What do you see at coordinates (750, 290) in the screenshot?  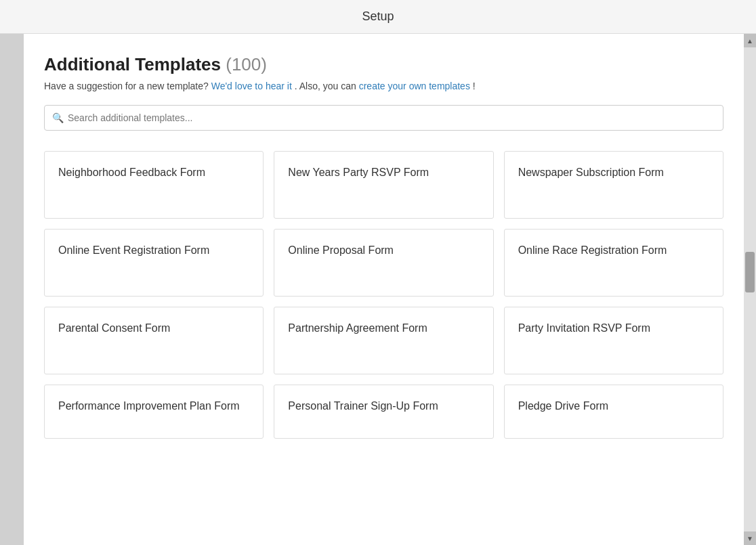 I see `scrollbar: ▲ ▼` at bounding box center [750, 290].